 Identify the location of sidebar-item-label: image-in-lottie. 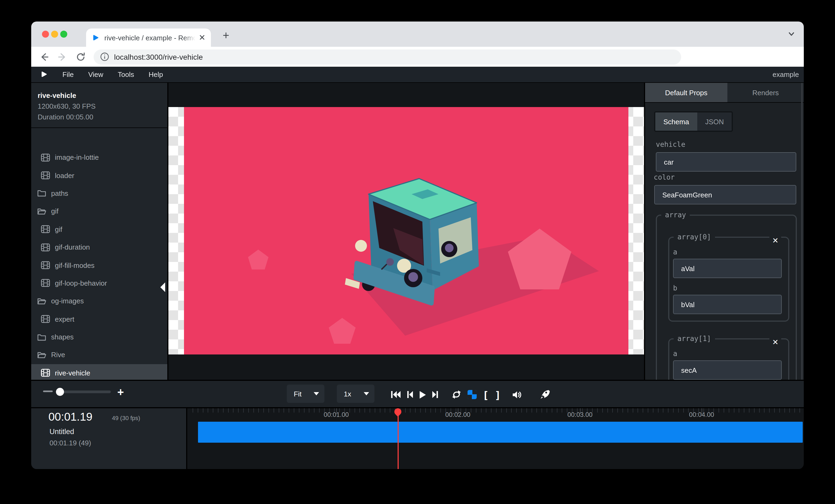
(77, 157).